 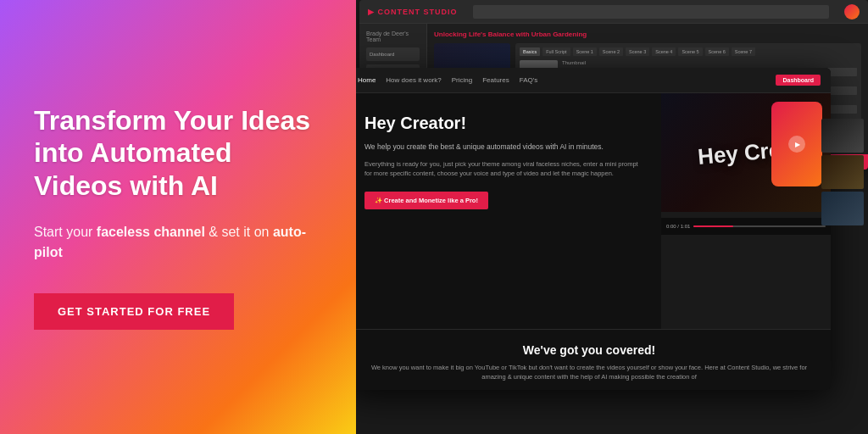 What do you see at coordinates (664, 52) in the screenshot?
I see `scene-tab-scene5: Scene 4` at bounding box center [664, 52].